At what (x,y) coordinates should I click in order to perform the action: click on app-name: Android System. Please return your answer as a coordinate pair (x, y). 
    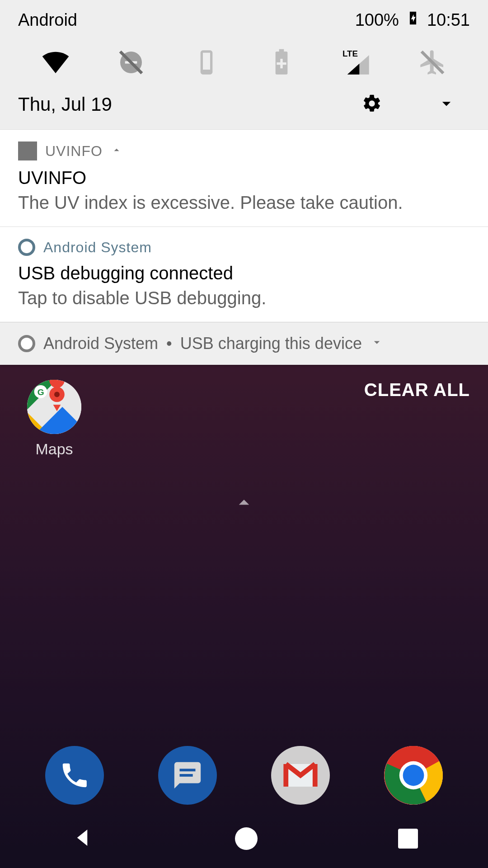
    Looking at the image, I should click on (98, 248).